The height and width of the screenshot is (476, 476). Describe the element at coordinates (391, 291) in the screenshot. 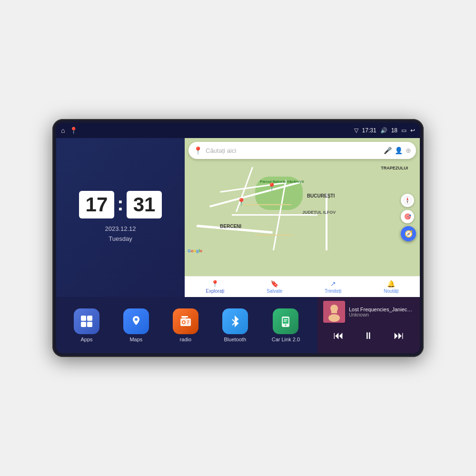

I see `news-label: Noutăți` at that location.